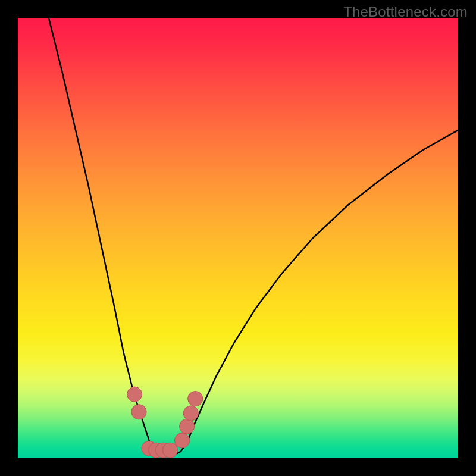  Describe the element at coordinates (165, 422) in the screenshot. I see `marker-group` at that location.